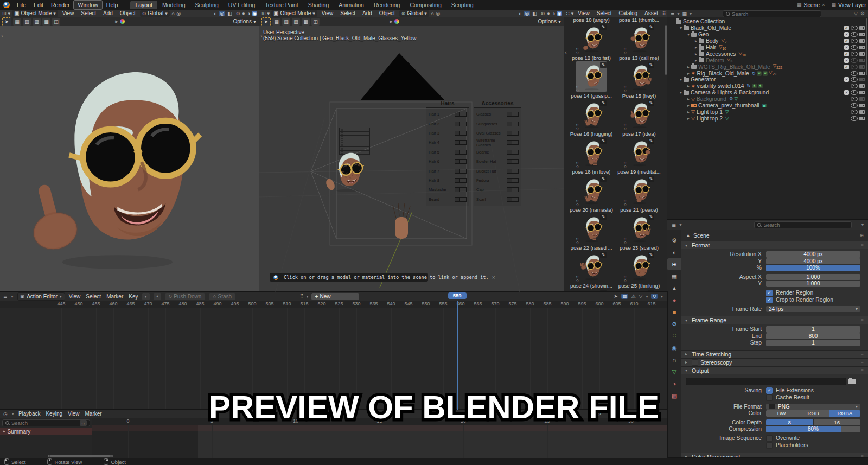 The image size is (868, 465). I want to click on expand-icon: ▸, so click(4, 431).